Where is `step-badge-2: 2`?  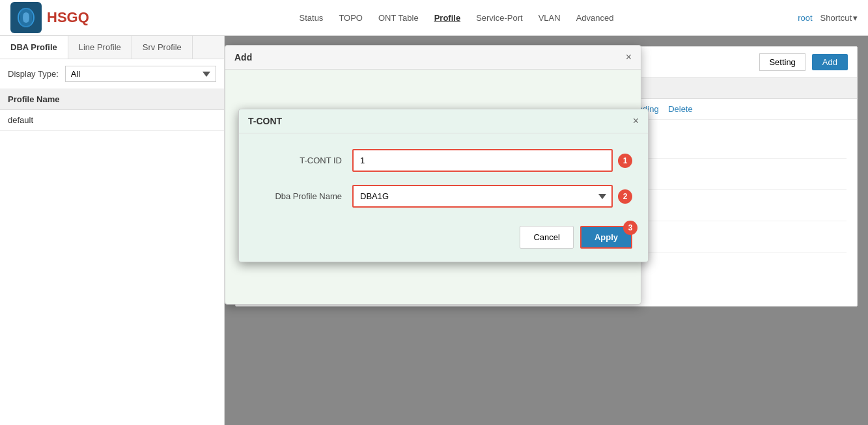
step-badge-2: 2 is located at coordinates (625, 197).